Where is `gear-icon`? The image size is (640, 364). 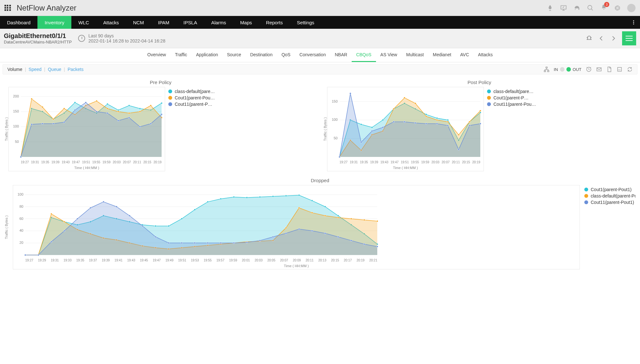
gear-icon is located at coordinates (617, 8).